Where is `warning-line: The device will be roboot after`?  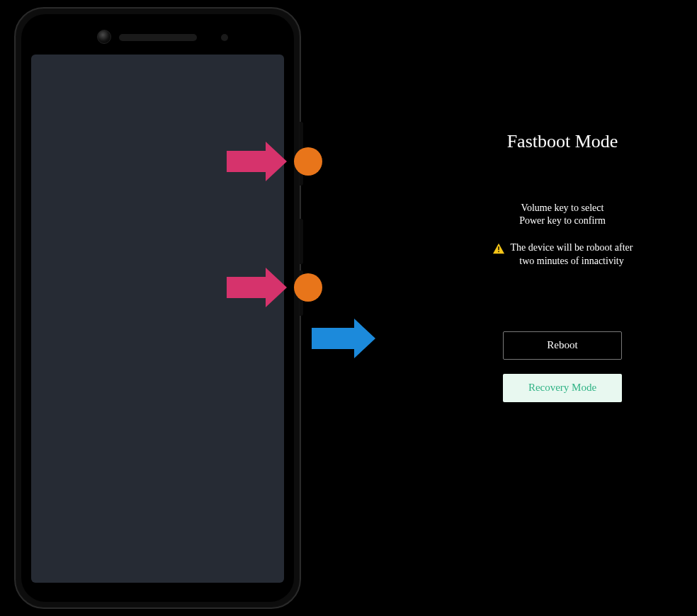 warning-line: The device will be roboot after is located at coordinates (572, 248).